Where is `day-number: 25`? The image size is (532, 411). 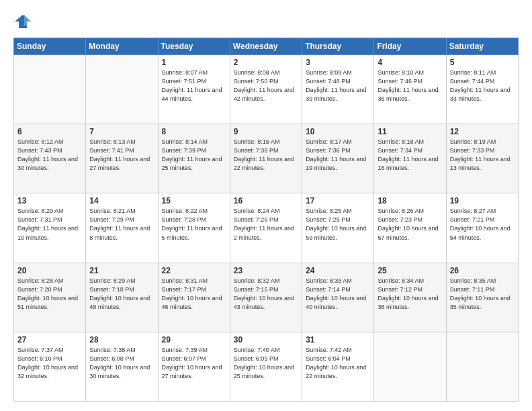
day-number: 25 is located at coordinates (410, 271).